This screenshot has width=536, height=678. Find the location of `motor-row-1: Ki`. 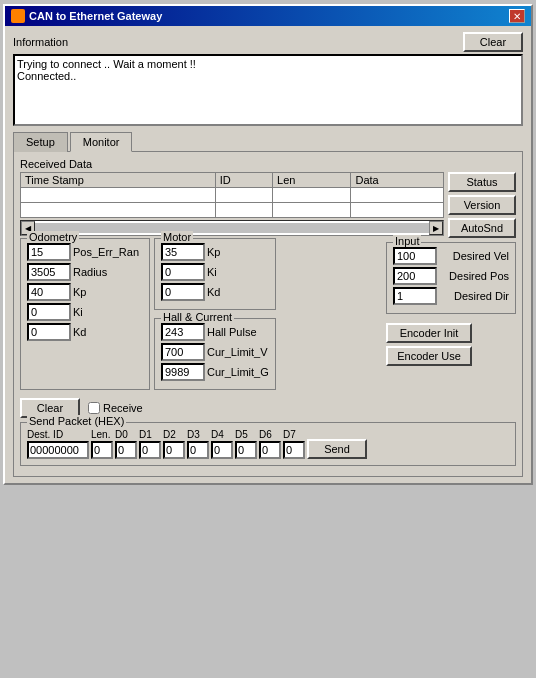

motor-row-1: Ki is located at coordinates (215, 272).